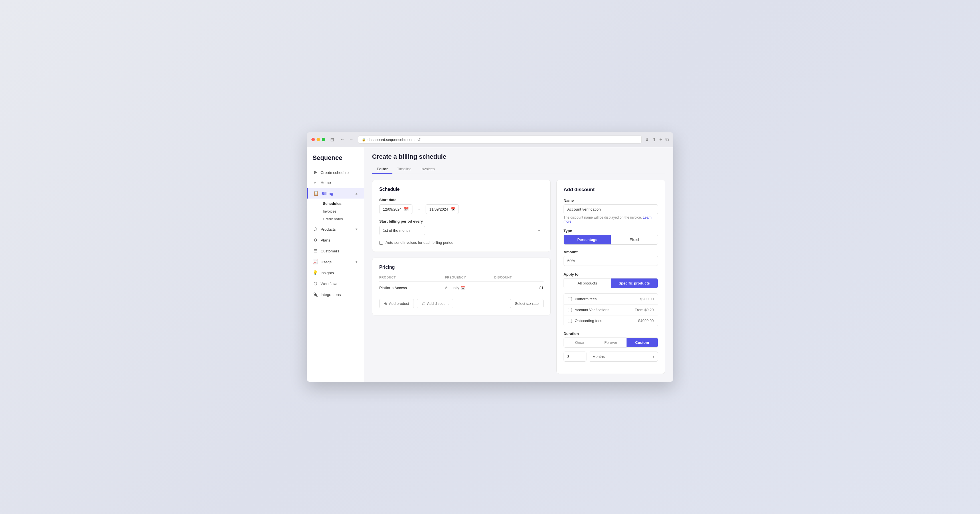 The height and width of the screenshot is (514, 980). Describe the element at coordinates (327, 273) in the screenshot. I see `sidebar-item-label-insights: Insights` at that location.